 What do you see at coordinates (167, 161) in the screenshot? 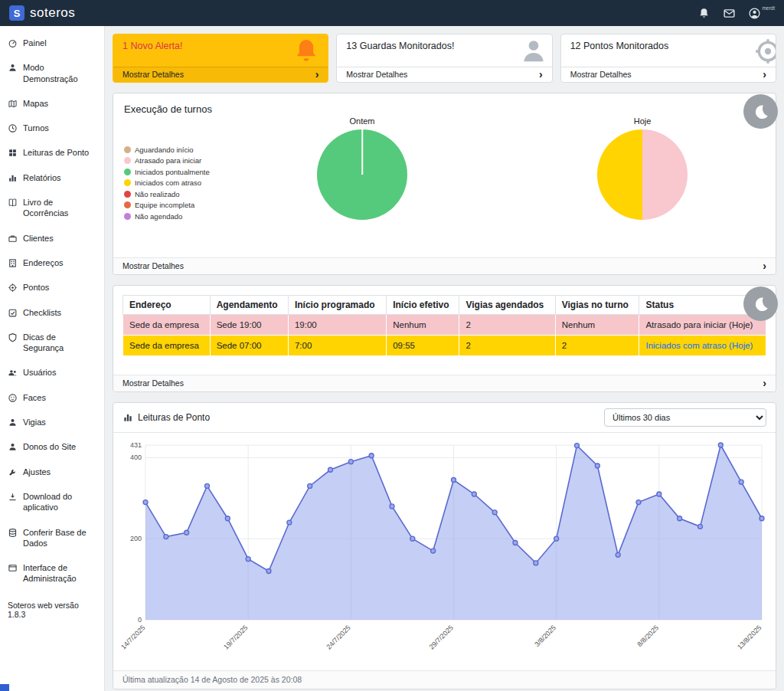
I see `legend-item: Atrasado para iniciar` at bounding box center [167, 161].